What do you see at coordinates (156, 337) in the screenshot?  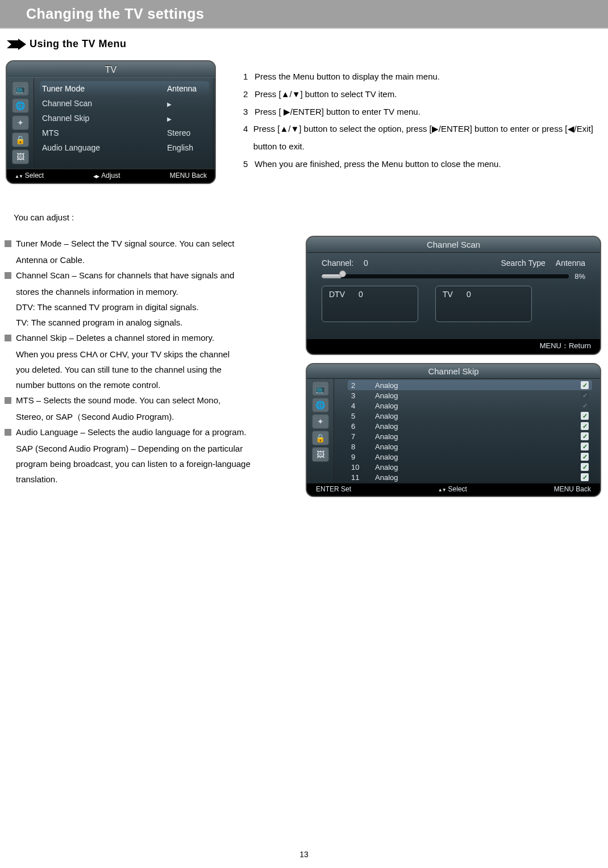 I see `description-head: Channel Skip – Deletes a channel stored …` at bounding box center [156, 337].